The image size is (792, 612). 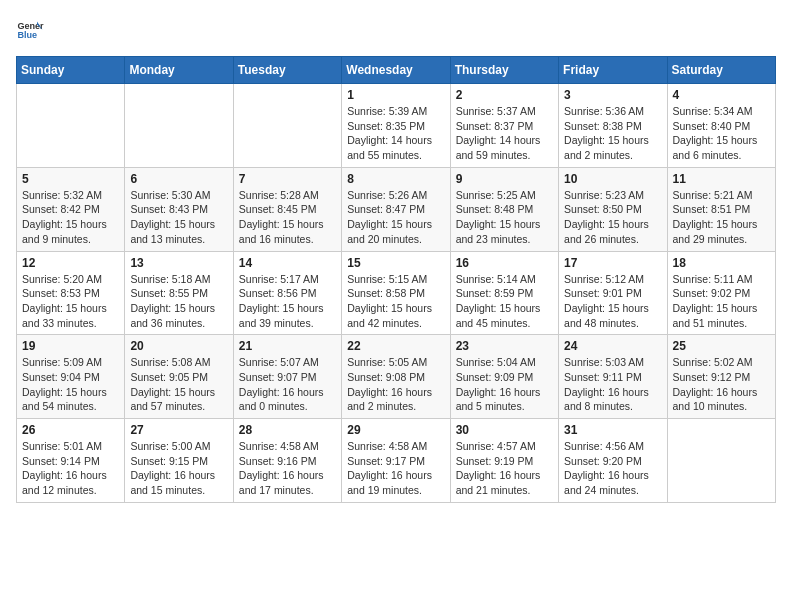 What do you see at coordinates (178, 302) in the screenshot?
I see `day-info: Sunrise: 5:18 AM Sunset: 8:55 PM Dayligh…` at bounding box center [178, 302].